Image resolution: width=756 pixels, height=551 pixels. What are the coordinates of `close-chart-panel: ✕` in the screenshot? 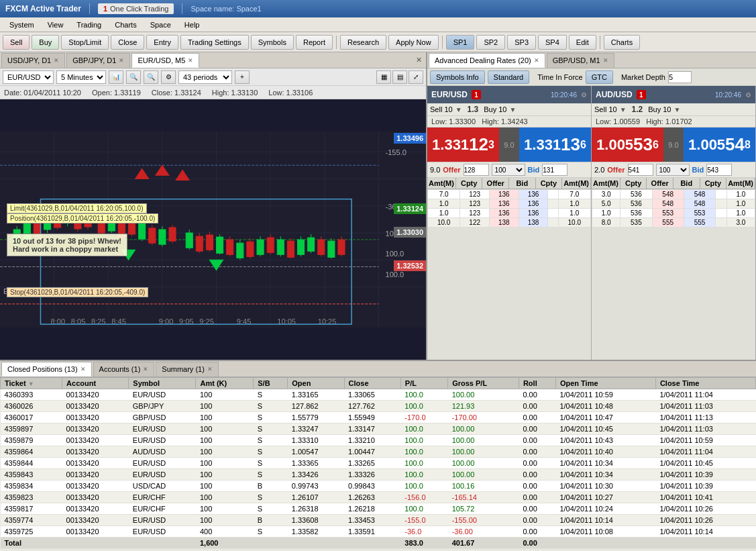 It's located at (419, 60).